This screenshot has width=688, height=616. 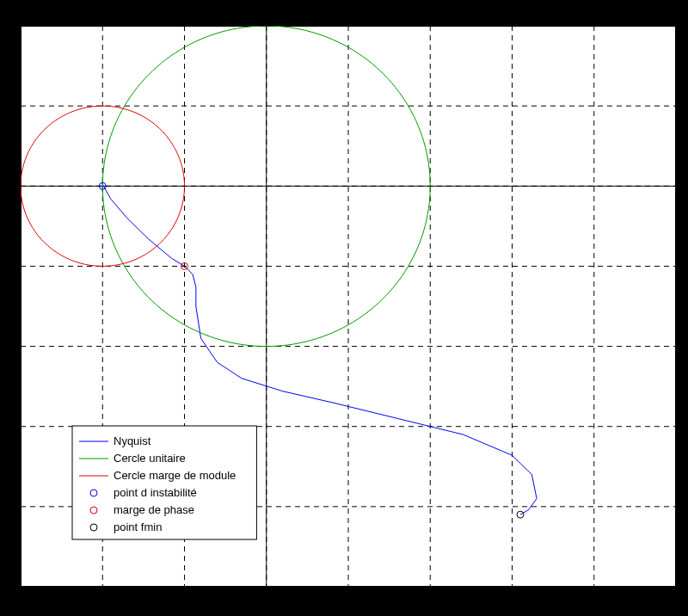 I want to click on legend: NyquistCercle unitaireCercle marge de mo…, so click(x=164, y=483).